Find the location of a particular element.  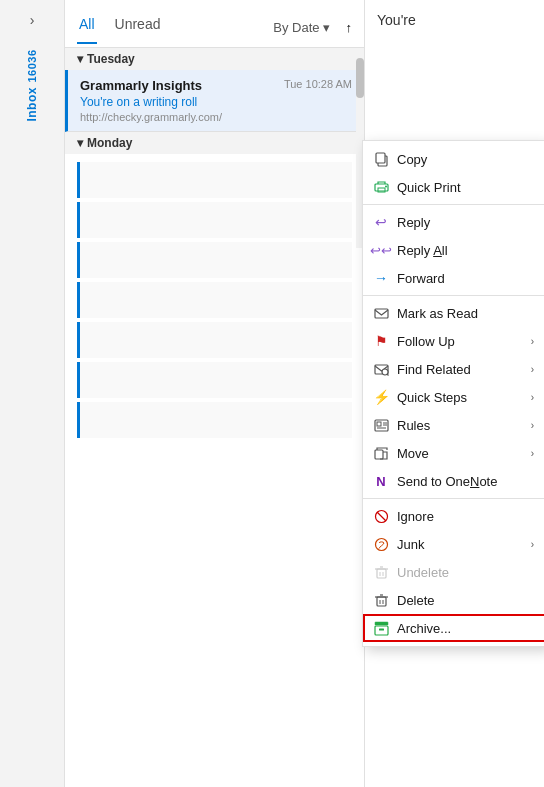

tab-all: All is located at coordinates (87, 28).